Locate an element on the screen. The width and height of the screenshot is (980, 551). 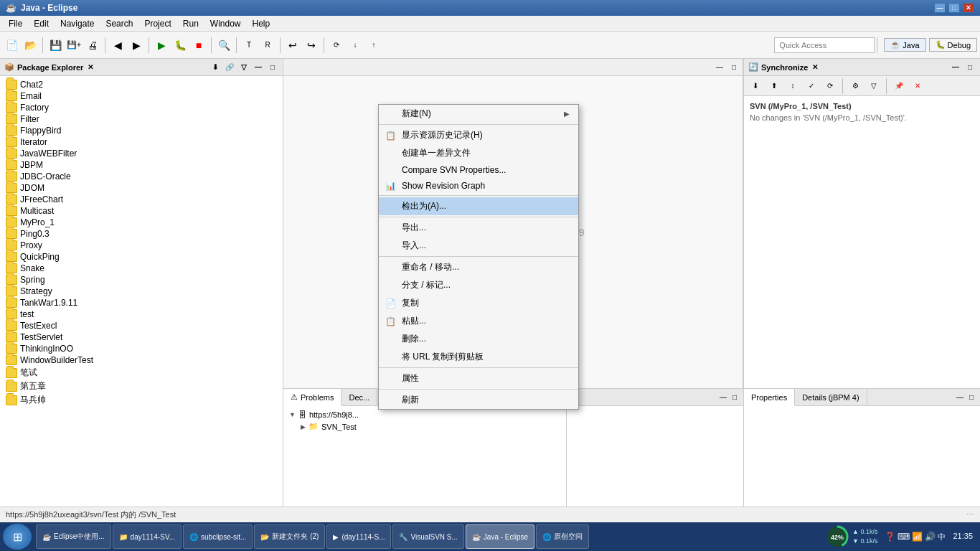
menu-window: Window is located at coordinates (225, 24).